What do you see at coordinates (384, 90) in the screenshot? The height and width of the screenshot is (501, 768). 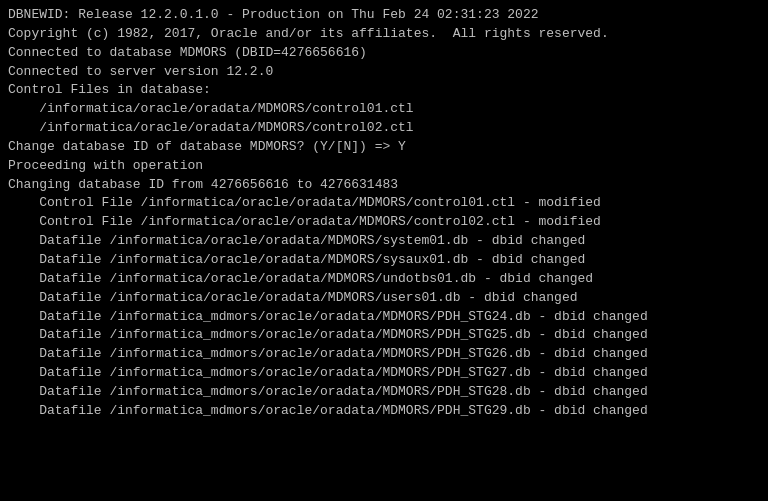 I see `terminal-line: Control Files in database:` at bounding box center [384, 90].